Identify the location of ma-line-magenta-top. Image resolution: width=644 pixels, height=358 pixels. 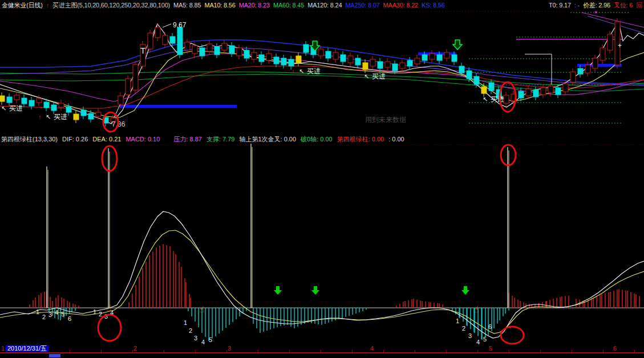
(613, 20).